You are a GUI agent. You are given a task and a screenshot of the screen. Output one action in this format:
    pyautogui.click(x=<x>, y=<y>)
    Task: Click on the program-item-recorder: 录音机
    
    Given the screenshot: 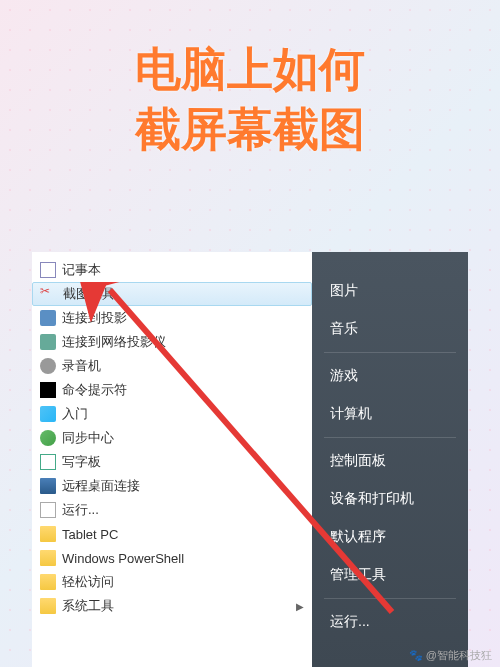 What is the action you would take?
    pyautogui.click(x=172, y=366)
    